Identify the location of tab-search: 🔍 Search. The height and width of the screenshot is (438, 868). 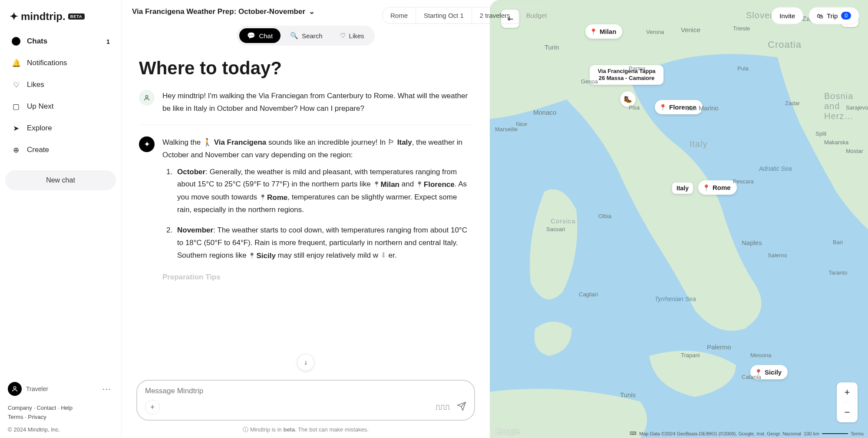
(307, 36).